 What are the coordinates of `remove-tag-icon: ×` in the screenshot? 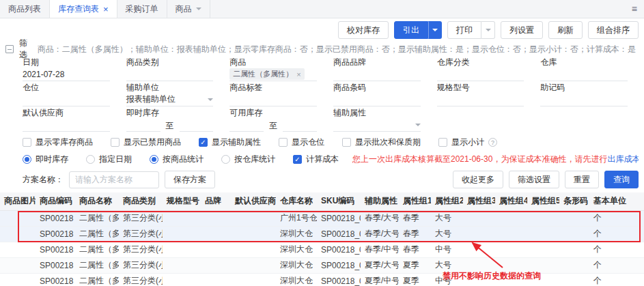 It's located at (298, 74).